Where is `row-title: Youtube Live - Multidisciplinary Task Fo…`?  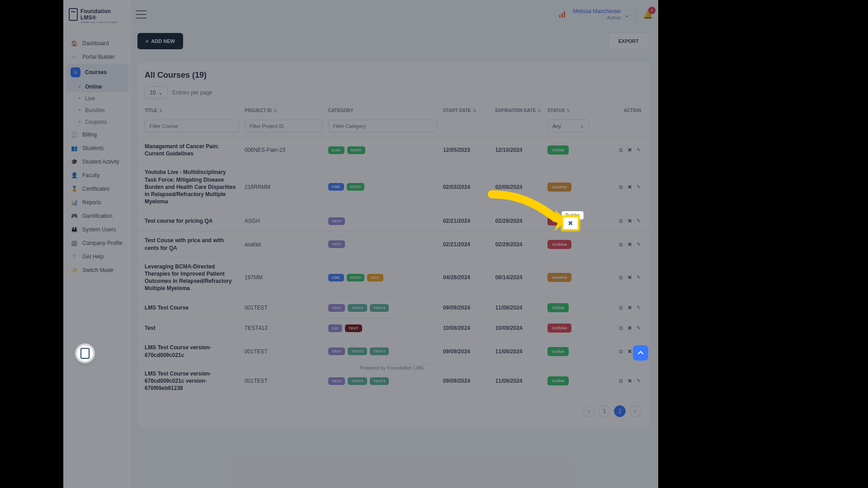 row-title: Youtube Live - Multidisciplinary Task Fo… is located at coordinates (190, 187).